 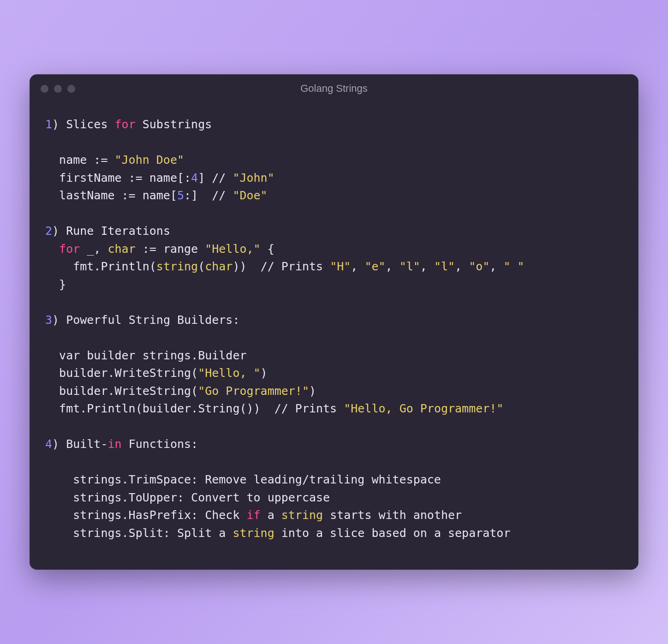 What do you see at coordinates (253, 178) in the screenshot?
I see `code-token: "John"` at bounding box center [253, 178].